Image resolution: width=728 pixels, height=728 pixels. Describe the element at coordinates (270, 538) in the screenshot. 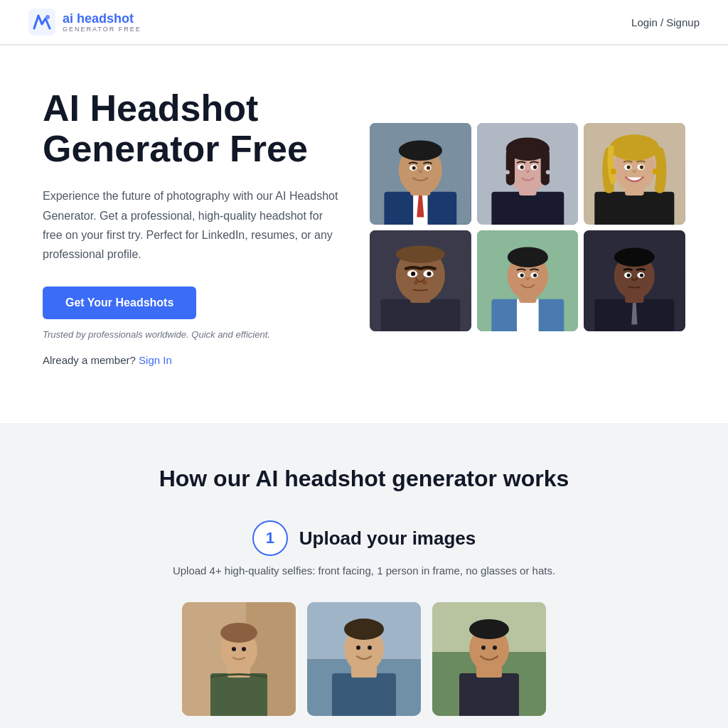

I see `step-1-number: 1` at that location.